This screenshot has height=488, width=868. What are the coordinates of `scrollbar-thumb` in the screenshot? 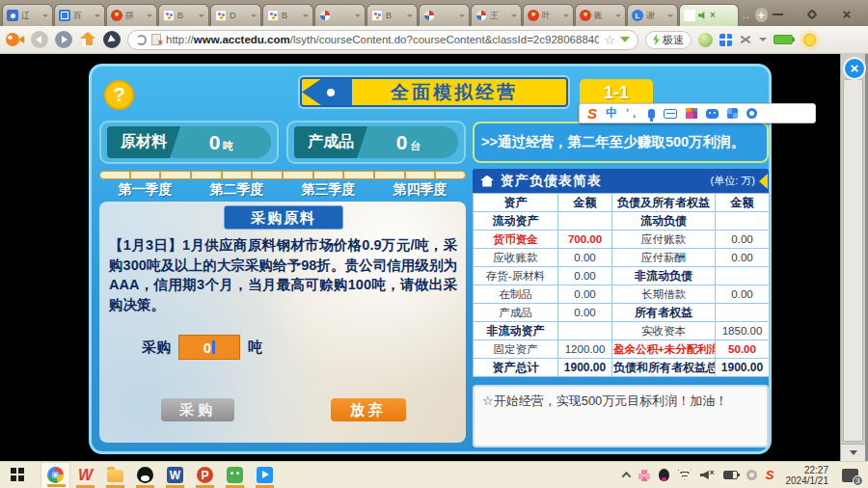 It's located at (853, 260).